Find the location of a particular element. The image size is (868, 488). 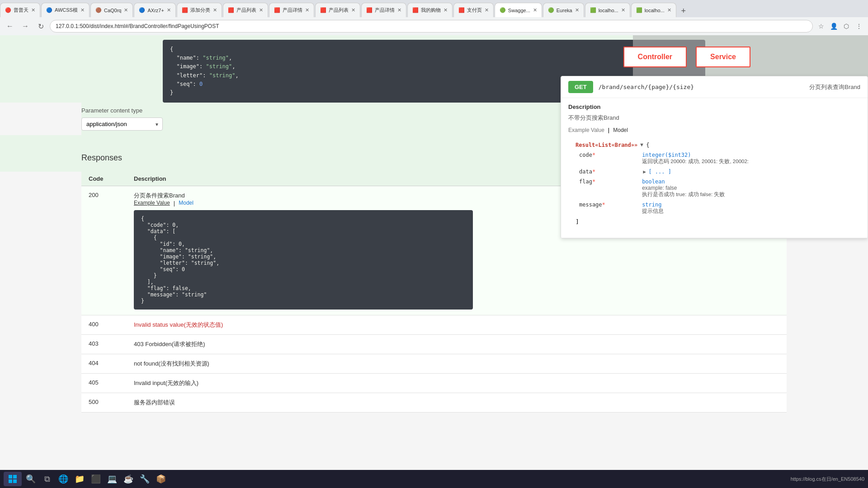

tab-favicon-6: 🟥 is located at coordinates (277, 10).